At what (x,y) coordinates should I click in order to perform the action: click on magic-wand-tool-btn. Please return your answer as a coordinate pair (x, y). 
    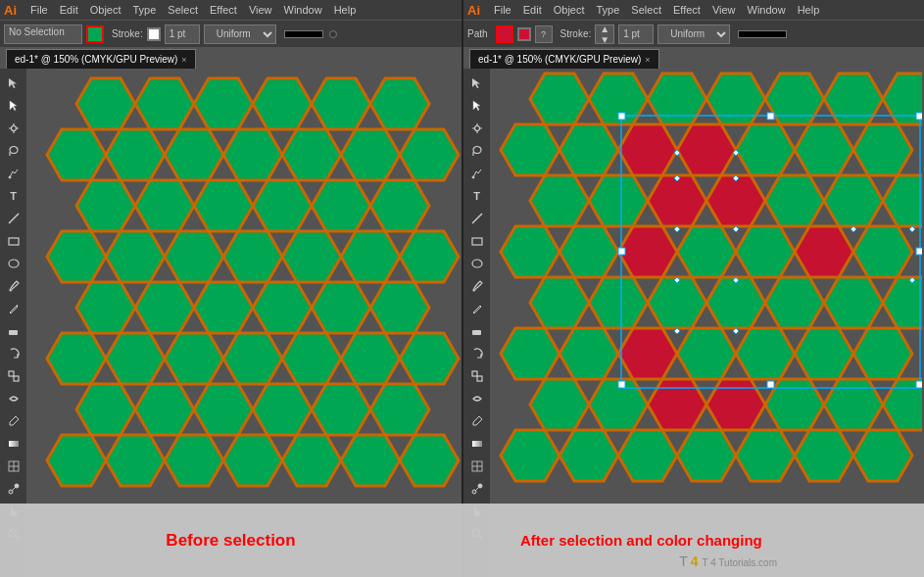
    Looking at the image, I should click on (14, 128).